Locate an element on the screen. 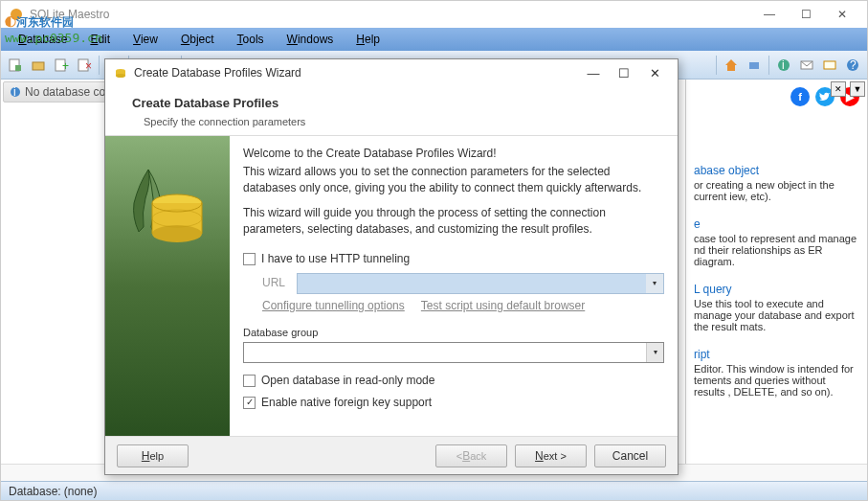 The width and height of the screenshot is (868, 501). menu-tools: Tools is located at coordinates (251, 39).